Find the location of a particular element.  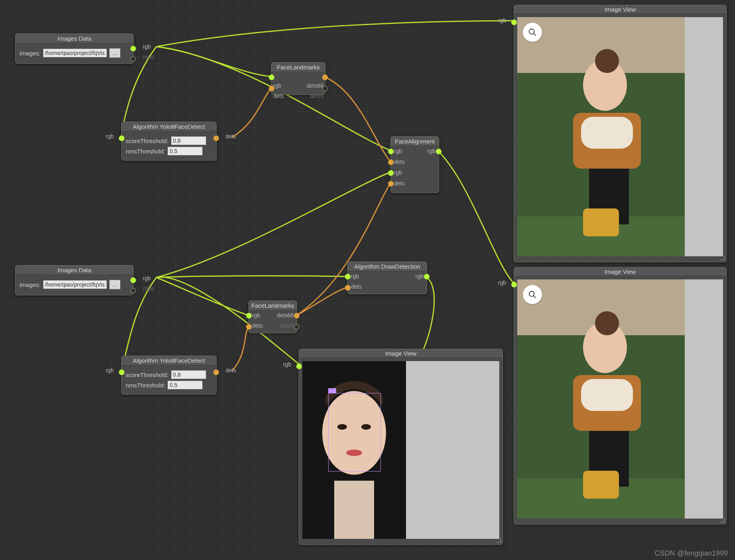

port-label-dets2: dets is located at coordinates (399, 183).